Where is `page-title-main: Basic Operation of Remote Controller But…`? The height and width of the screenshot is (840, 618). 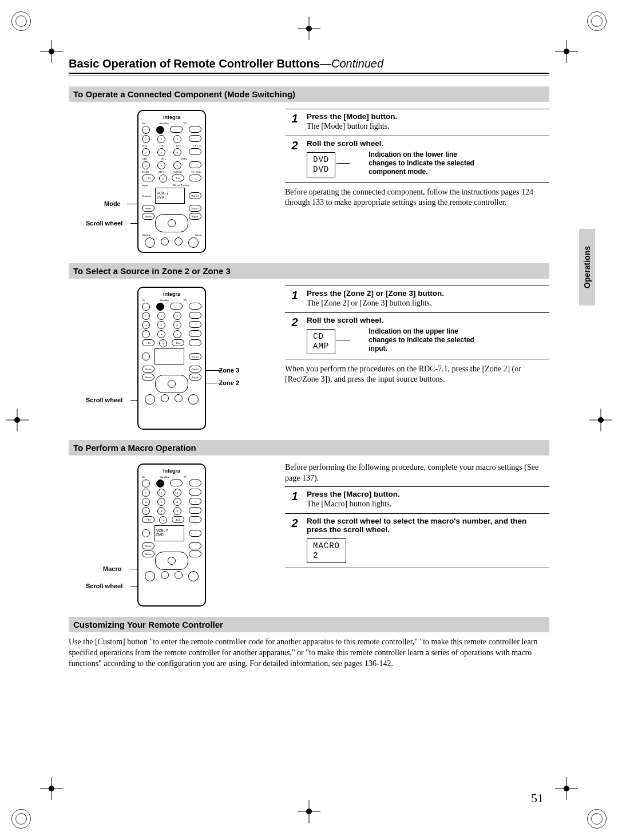 page-title-main: Basic Operation of Remote Controller But… is located at coordinates (195, 64).